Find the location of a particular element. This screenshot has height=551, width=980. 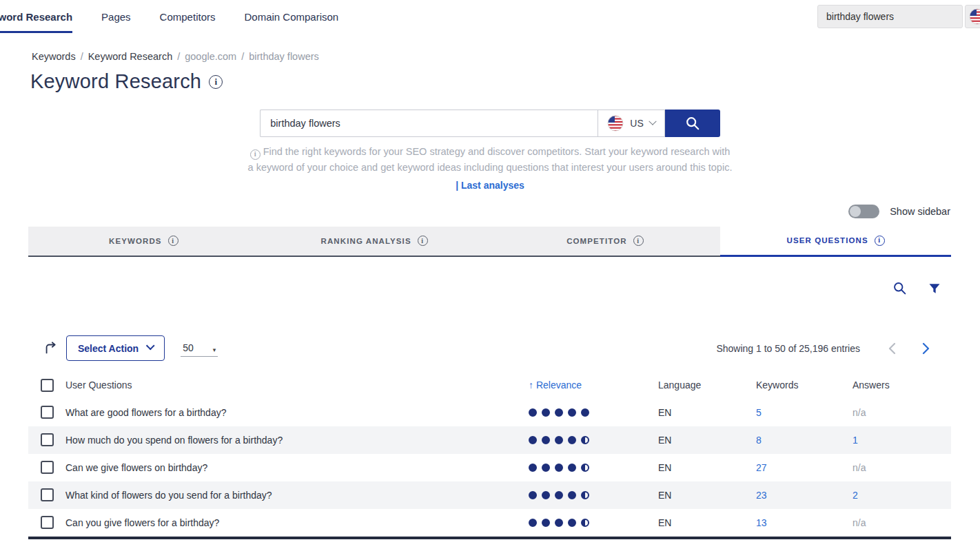

prev-page-icon is located at coordinates (892, 349).